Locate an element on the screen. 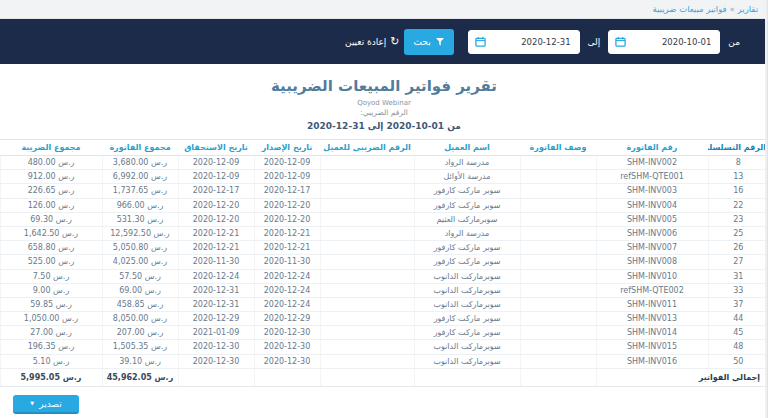 This screenshot has height=418, width=768. column-header: وصف الفاتورة is located at coordinates (558, 148).